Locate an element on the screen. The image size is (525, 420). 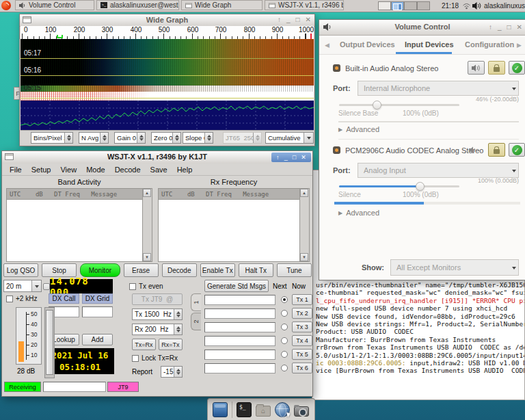
taskbar-terminal: >_ alaskalinuxuser@westona... is located at coordinates (138, 5).